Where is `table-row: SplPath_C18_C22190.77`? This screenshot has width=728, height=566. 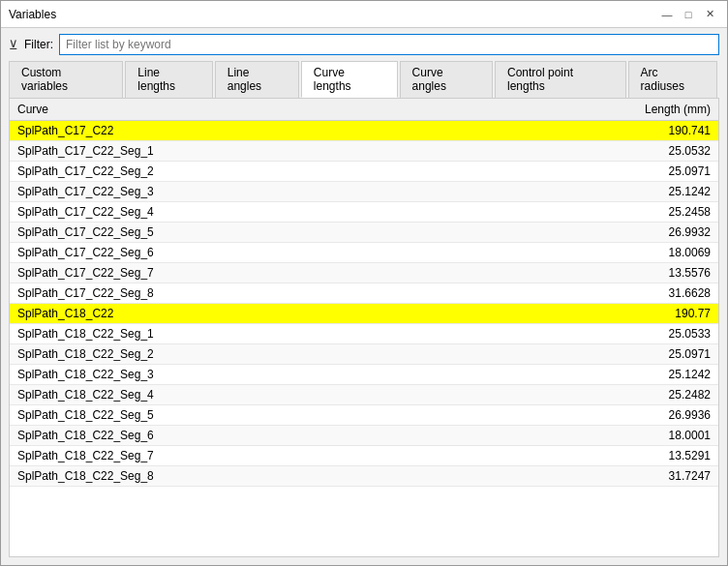 table-row: SplPath_C18_C22190.77 is located at coordinates (364, 313).